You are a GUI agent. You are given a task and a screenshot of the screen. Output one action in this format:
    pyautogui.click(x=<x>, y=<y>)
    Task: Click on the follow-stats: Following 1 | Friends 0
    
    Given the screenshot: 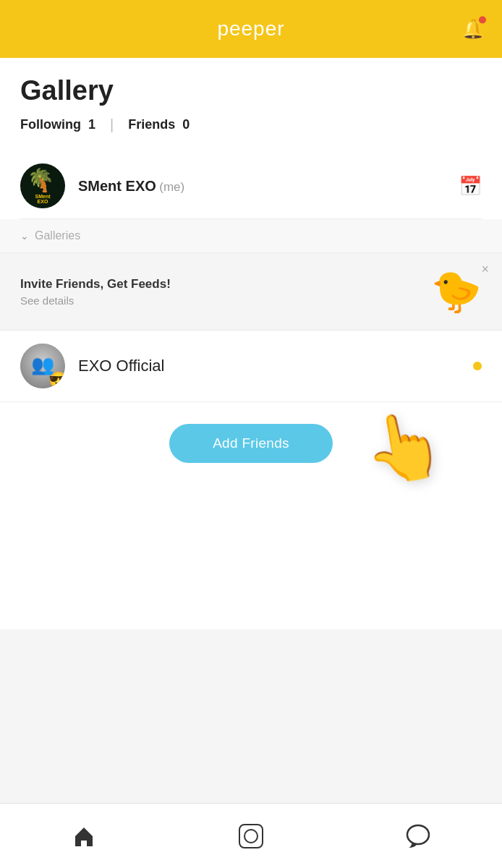 What is the action you would take?
    pyautogui.click(x=251, y=124)
    